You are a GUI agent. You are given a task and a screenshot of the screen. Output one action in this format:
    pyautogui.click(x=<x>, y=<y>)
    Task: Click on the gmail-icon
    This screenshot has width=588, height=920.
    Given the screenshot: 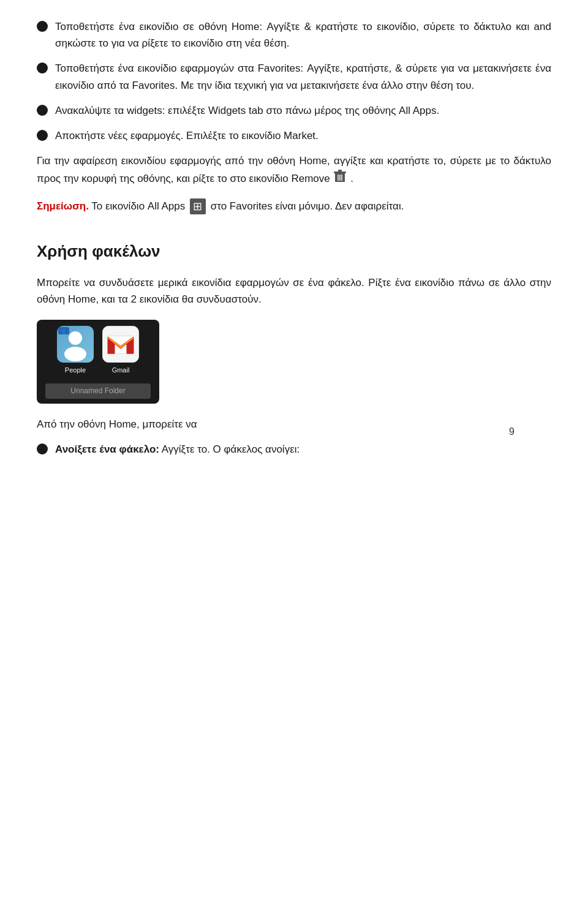 What is the action you would take?
    pyautogui.click(x=121, y=344)
    